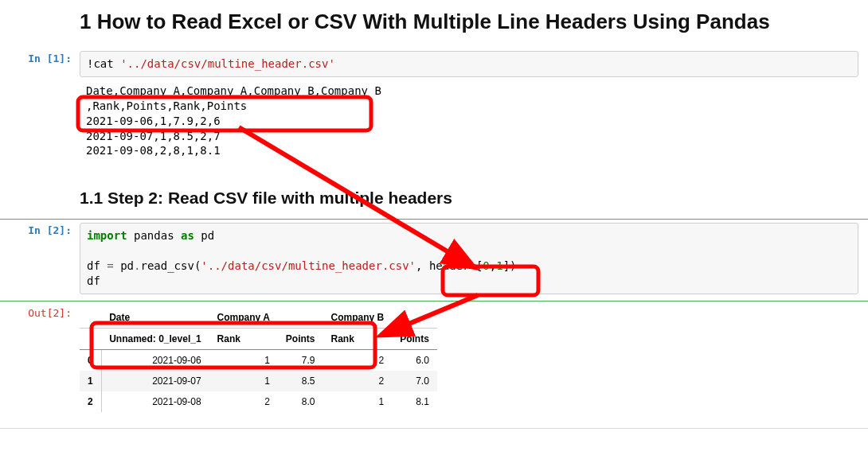 This screenshot has height=459, width=868. What do you see at coordinates (414, 381) in the screenshot?
I see `df-cell: 7.0` at bounding box center [414, 381].